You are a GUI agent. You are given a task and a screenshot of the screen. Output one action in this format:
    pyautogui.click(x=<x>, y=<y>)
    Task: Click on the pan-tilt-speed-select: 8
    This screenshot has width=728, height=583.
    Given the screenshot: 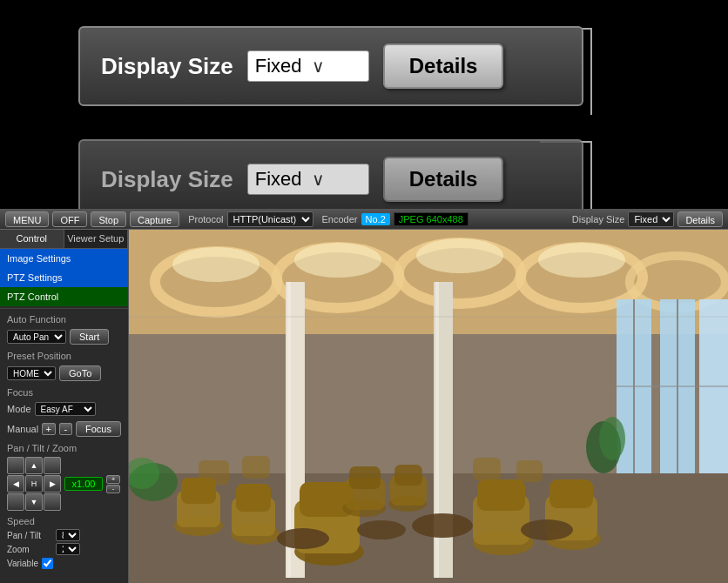 What is the action you would take?
    pyautogui.click(x=68, y=535)
    